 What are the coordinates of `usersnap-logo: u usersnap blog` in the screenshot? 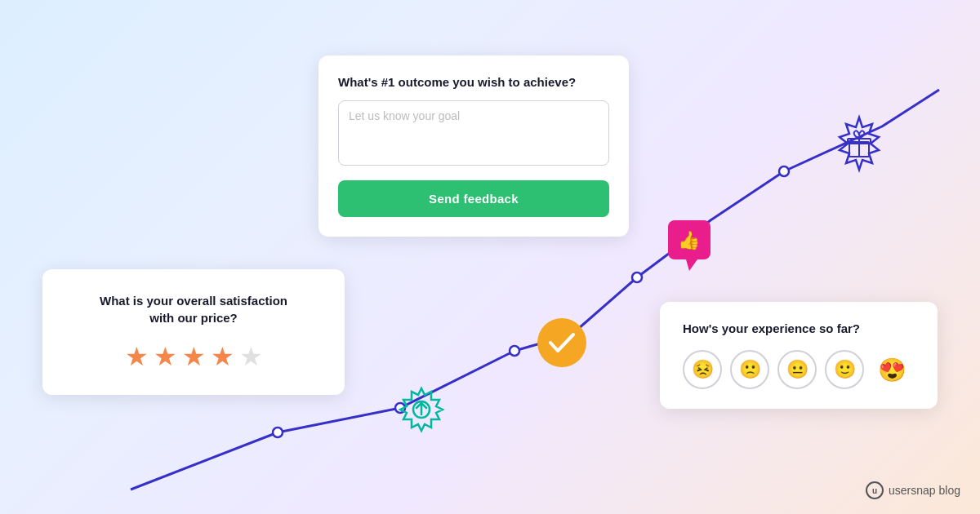 It's located at (913, 490).